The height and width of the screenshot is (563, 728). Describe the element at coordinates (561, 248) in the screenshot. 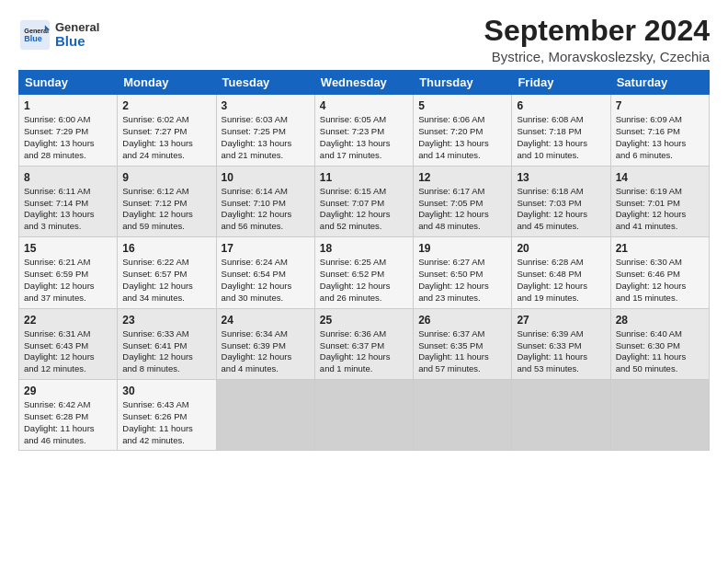

I see `day-number: 20` at that location.